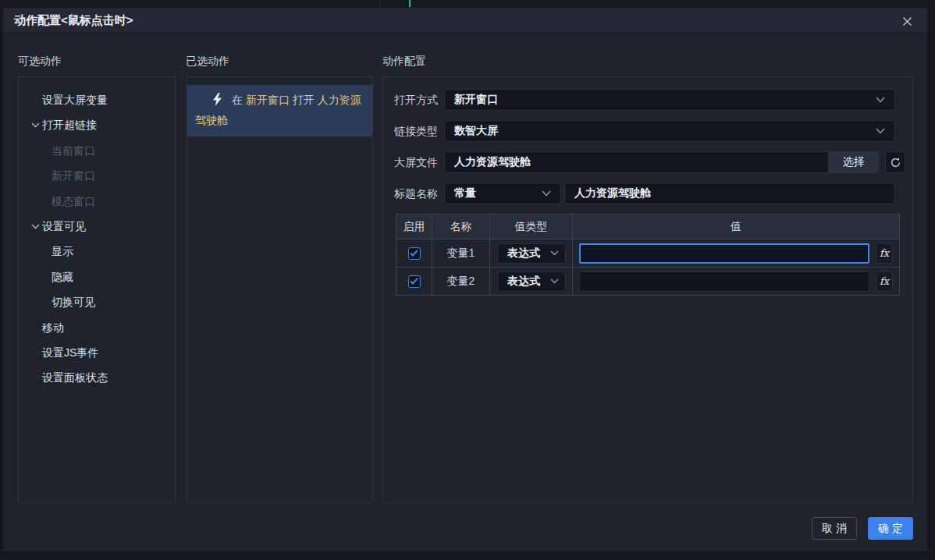  What do you see at coordinates (404, 62) in the screenshot?
I see `action-config-header: 动作配置` at bounding box center [404, 62].